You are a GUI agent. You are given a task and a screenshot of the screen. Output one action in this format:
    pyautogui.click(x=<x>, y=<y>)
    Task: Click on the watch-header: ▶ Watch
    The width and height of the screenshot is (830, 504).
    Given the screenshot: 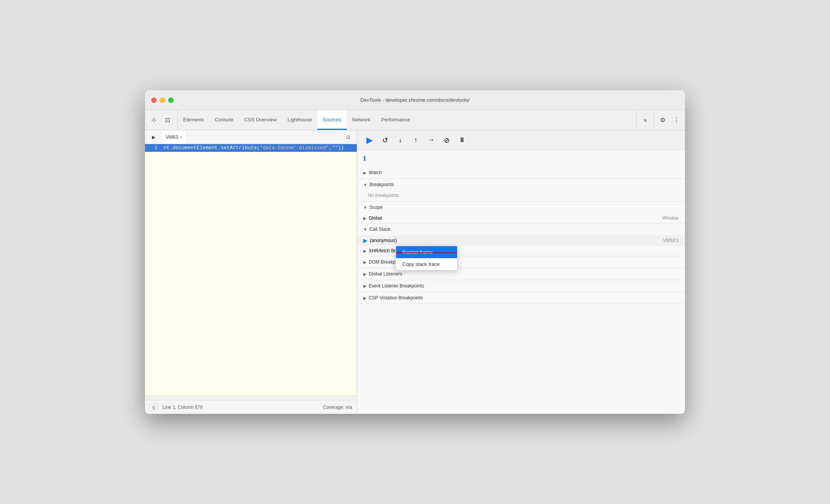 What is the action you would take?
    pyautogui.click(x=521, y=173)
    